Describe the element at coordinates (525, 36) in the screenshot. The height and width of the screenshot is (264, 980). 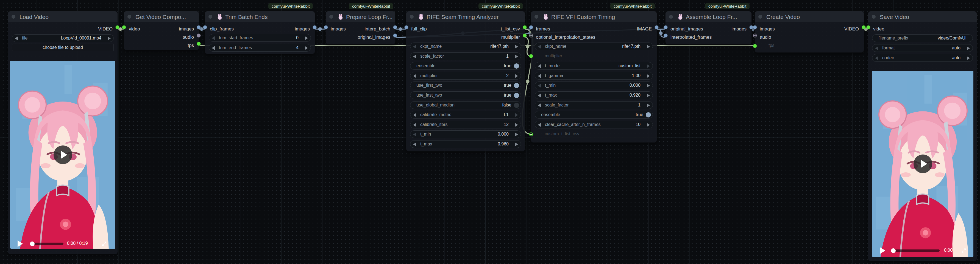
I see `output-socket-multiplier` at that location.